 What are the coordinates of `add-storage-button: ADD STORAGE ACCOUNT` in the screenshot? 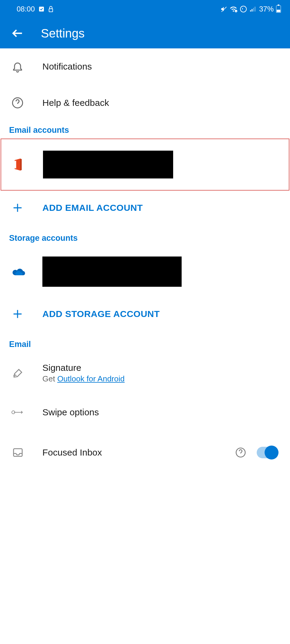 It's located at (145, 314).